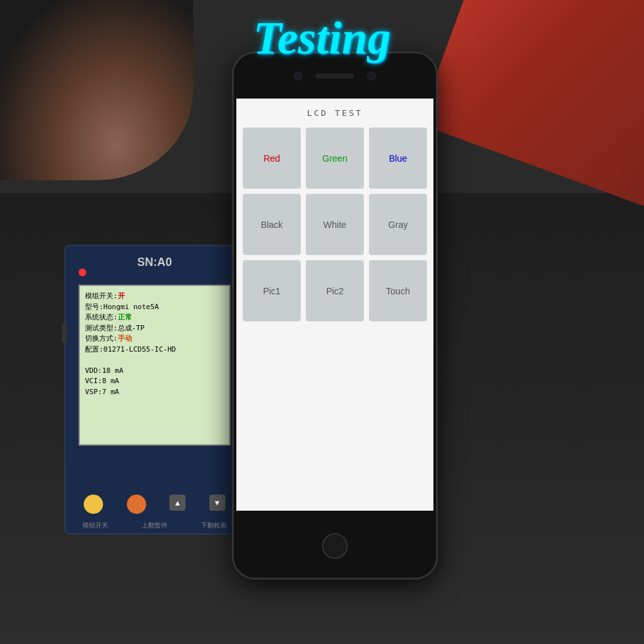 This screenshot has height=644, width=644. I want to click on tester-bottom-labels: 模组开关 上翻暂停 下翻检索, so click(155, 526).